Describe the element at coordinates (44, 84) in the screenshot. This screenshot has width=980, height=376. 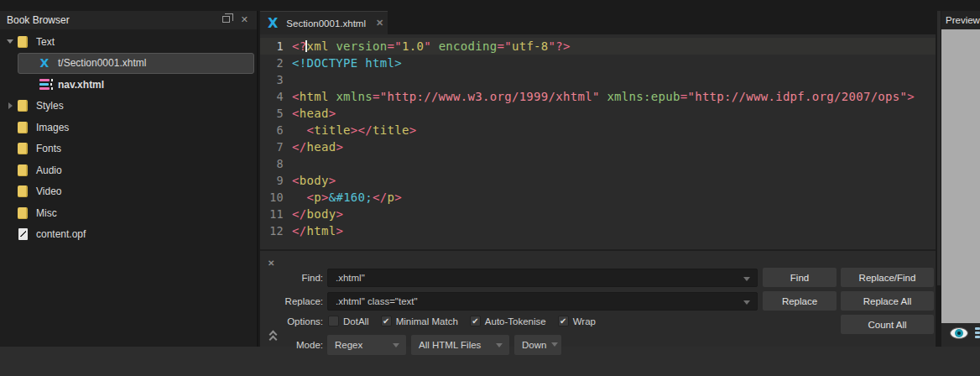
I see `nav-icon` at that location.